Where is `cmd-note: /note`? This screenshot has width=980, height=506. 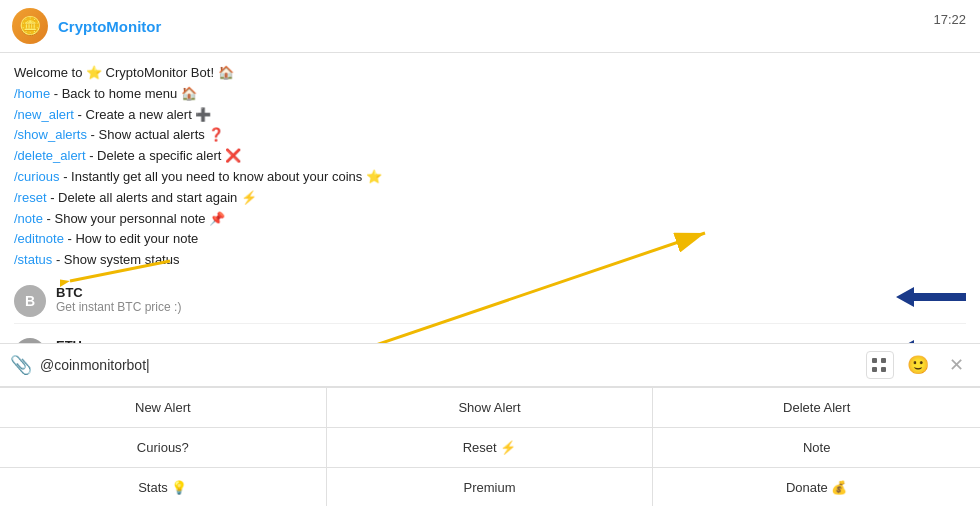 cmd-note: /note is located at coordinates (28, 218).